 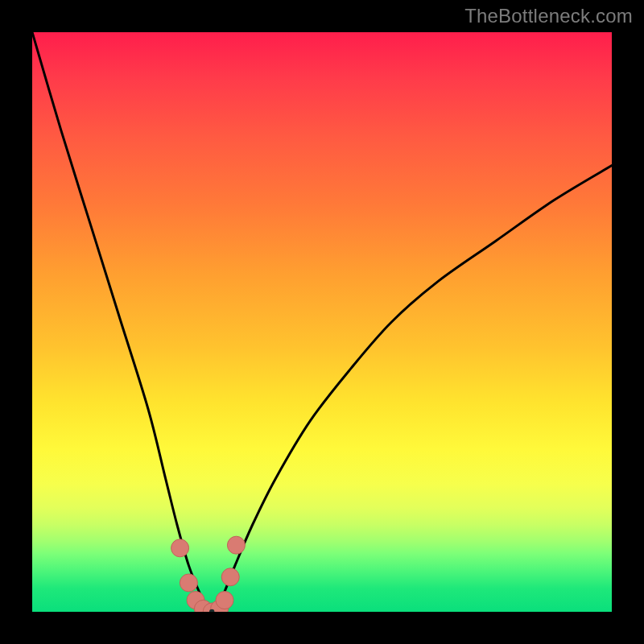 What do you see at coordinates (549, 16) in the screenshot?
I see `watermark-text: TheBottleneck.com` at bounding box center [549, 16].